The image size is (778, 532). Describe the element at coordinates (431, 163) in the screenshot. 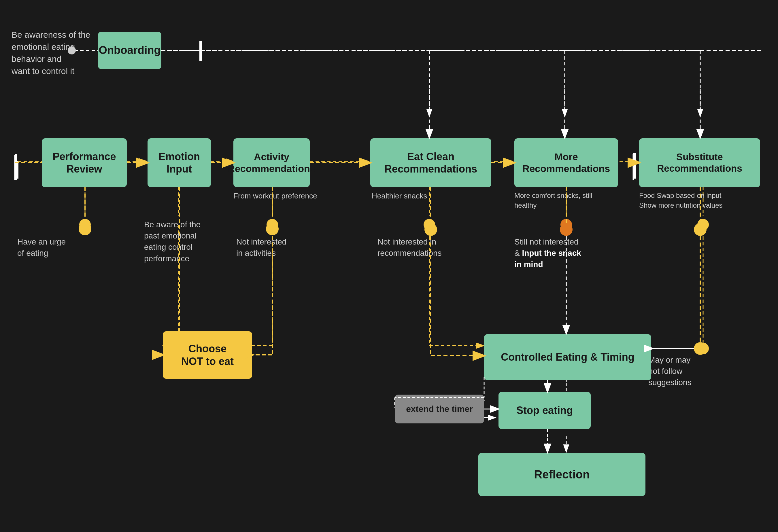

I see `node-eat-clean: Eat CleanRecommendations` at that location.